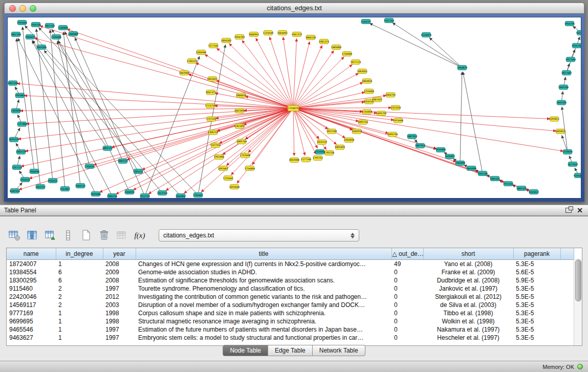 This screenshot has width=588, height=372. I want to click on table-cell: 6, so click(79, 272).